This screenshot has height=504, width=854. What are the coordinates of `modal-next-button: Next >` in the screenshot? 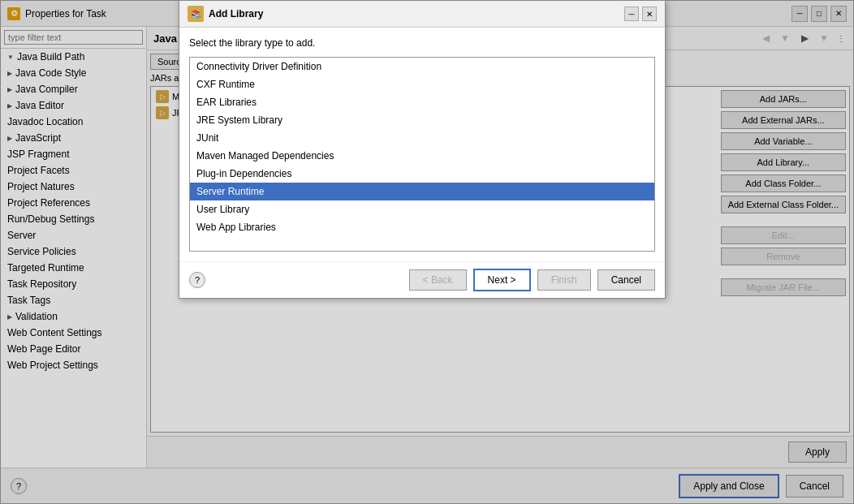 It's located at (502, 280).